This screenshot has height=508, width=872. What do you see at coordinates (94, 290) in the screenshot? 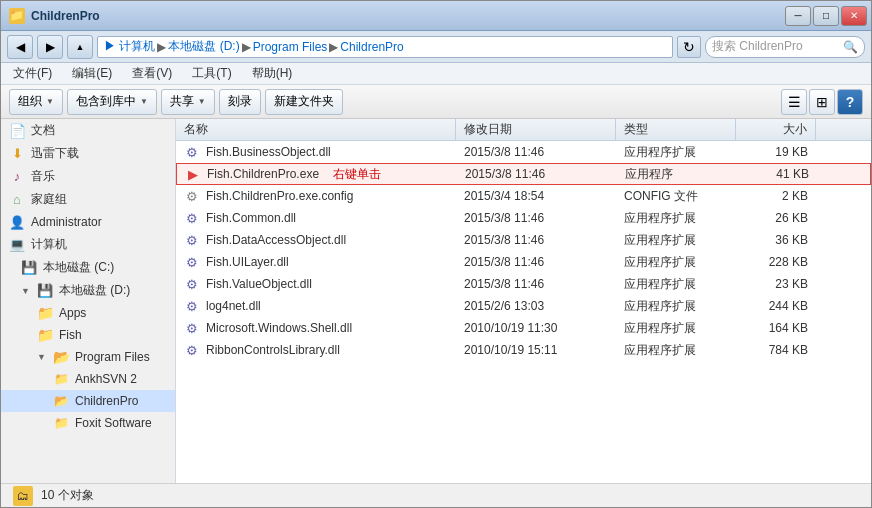
I see `sidebar-label-drive-d: 本地磁盘 (D:)` at bounding box center [94, 290].